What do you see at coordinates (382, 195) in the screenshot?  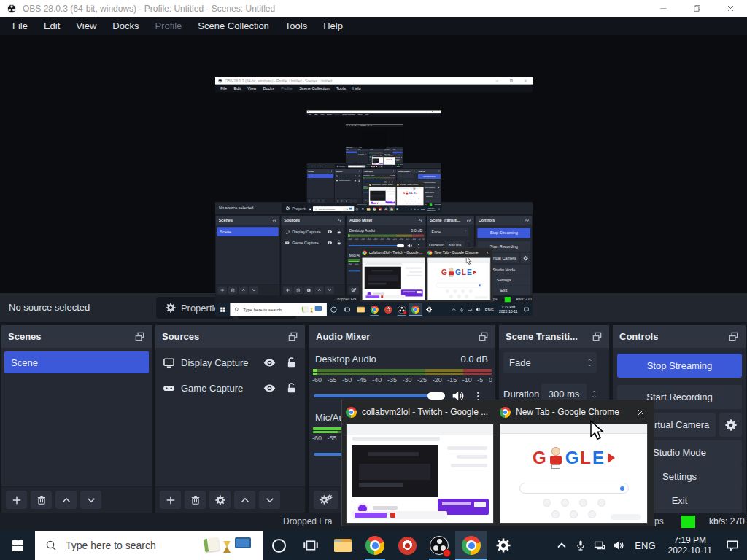 I see `twitch-page-thumbnail` at bounding box center [382, 195].